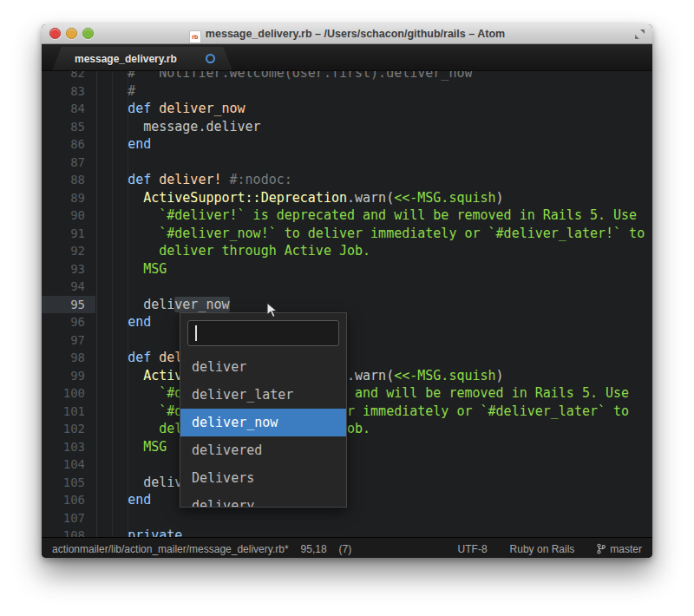 This screenshot has height=616, width=694. Describe the element at coordinates (69, 215) in the screenshot. I see `line-number: 90` at that location.